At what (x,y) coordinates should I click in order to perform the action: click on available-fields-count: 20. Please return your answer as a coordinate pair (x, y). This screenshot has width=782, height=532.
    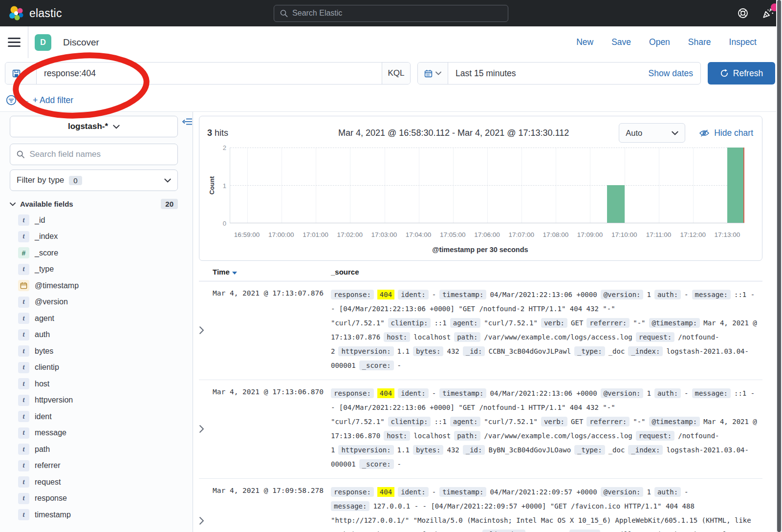
    Looking at the image, I should click on (169, 204).